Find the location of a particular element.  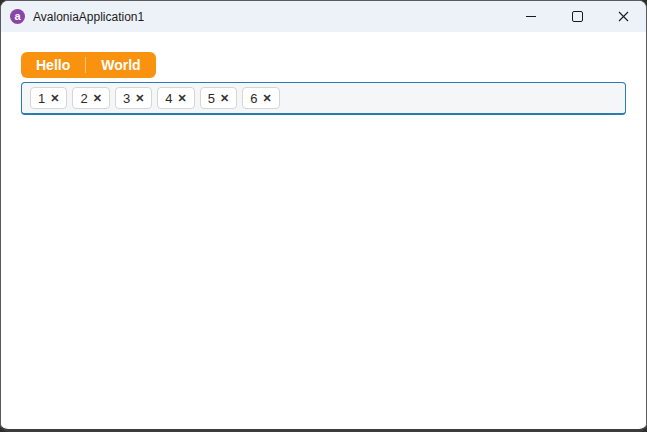

tab-strip: Hello World is located at coordinates (88, 65).